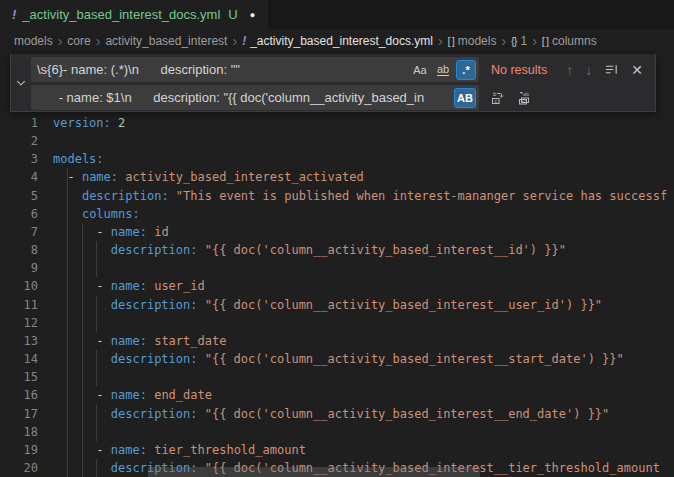  Describe the element at coordinates (337, 14) in the screenshot. I see `tab-bar: ! _activity_based_interest_docs.yml U ●` at that location.